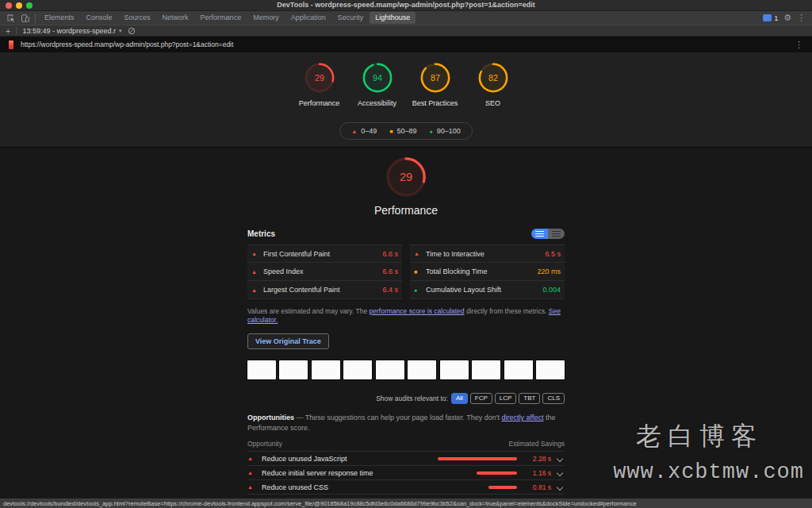 This screenshot has width=812, height=508. What do you see at coordinates (320, 104) in the screenshot?
I see `category-label: Performance` at bounding box center [320, 104].